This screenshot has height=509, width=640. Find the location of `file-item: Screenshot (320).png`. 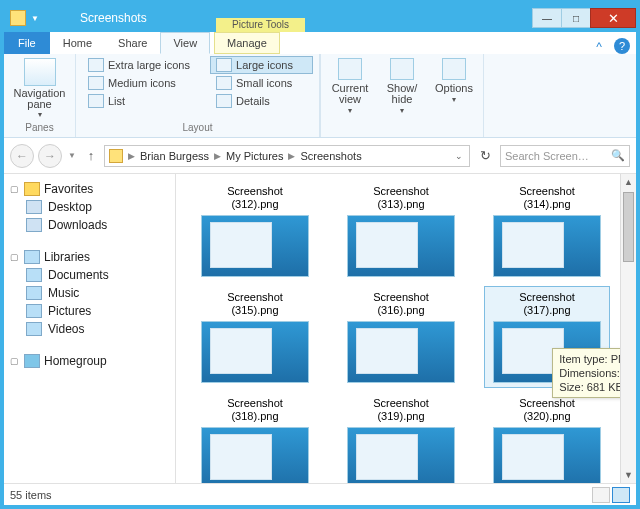

file-item: Screenshot (320).png is located at coordinates (547, 438).